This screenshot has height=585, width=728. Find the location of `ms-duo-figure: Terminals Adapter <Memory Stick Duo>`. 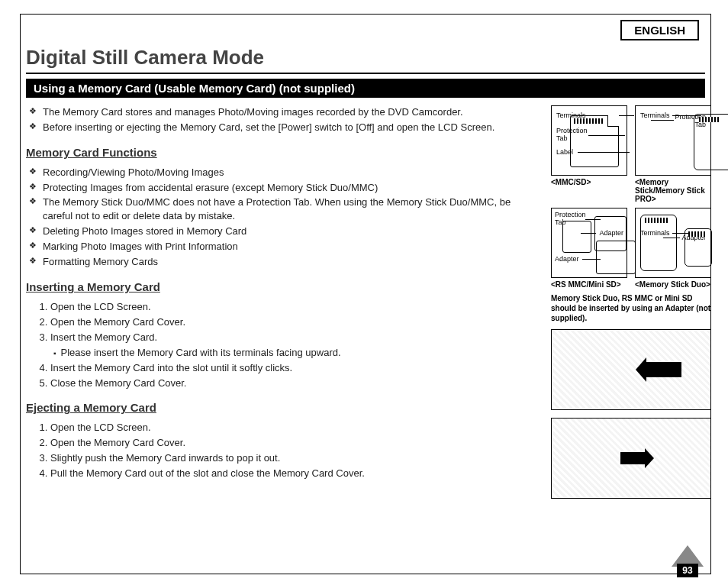

ms-duo-figure: Terminals Adapter <Memory Stick Duo> is located at coordinates (673, 248).